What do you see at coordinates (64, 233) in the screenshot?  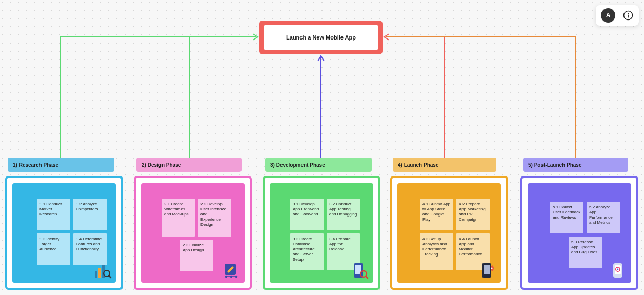 I see `phase-inner-1: 1.1 Conduct Market Research 1.2 Analyze …` at bounding box center [64, 233].